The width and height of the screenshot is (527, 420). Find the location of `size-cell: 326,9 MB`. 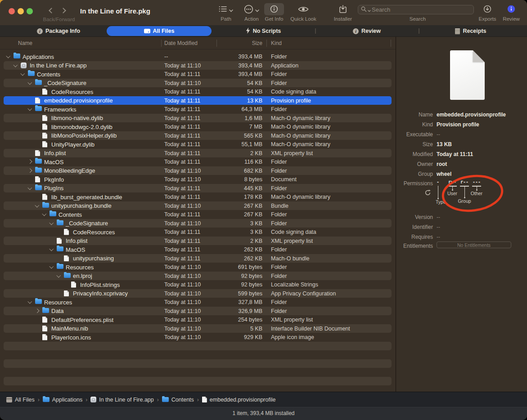

size-cell: 326,9 MB is located at coordinates (238, 311).